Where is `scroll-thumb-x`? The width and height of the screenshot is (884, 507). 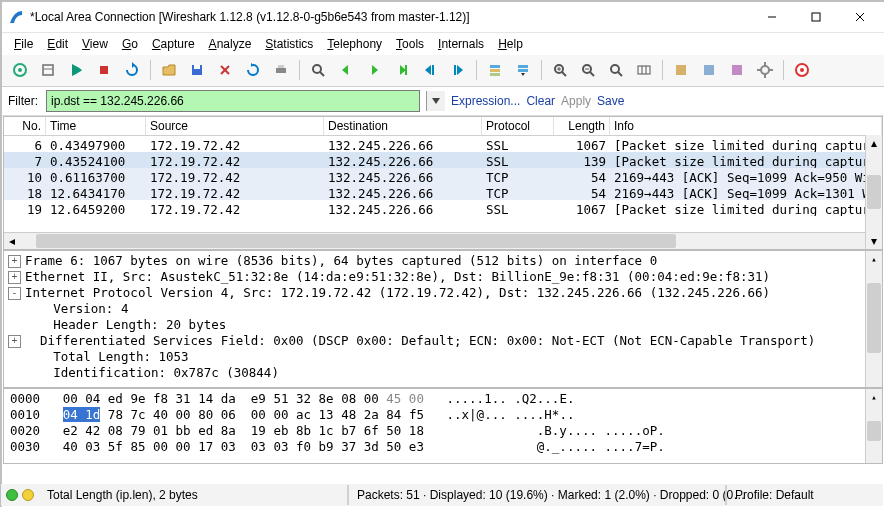
scroll-thumb-x is located at coordinates (356, 241).